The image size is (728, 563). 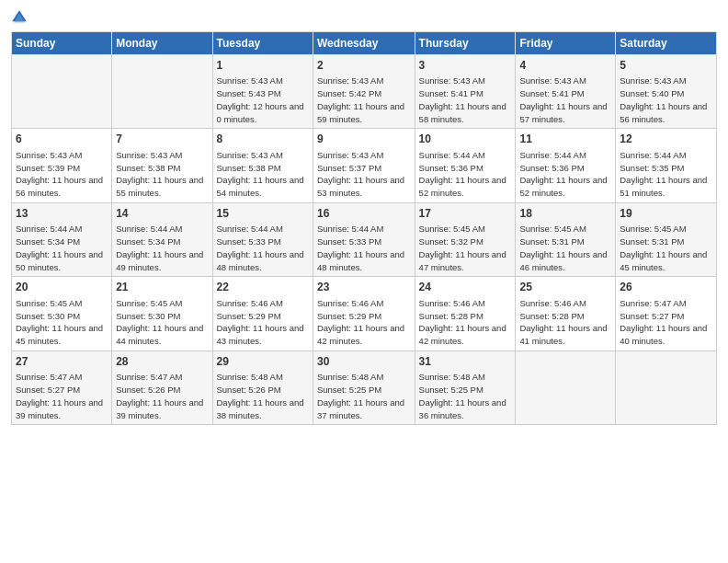 I want to click on daylight-text: Daylight: 11 hours and 37 minutes., so click(x=360, y=408).